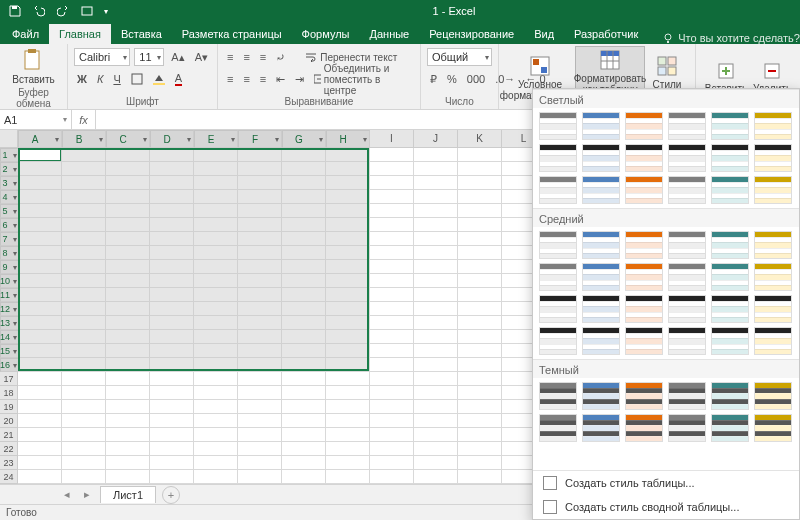  What do you see at coordinates (10, 267) in the screenshot?
I see `row-header: 9` at bounding box center [10, 267].